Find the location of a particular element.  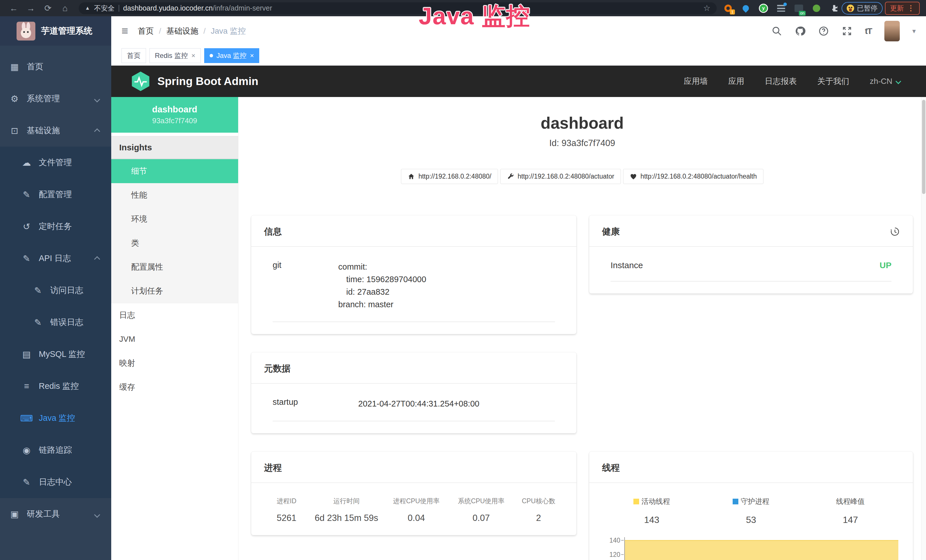

github-icon is located at coordinates (800, 31).